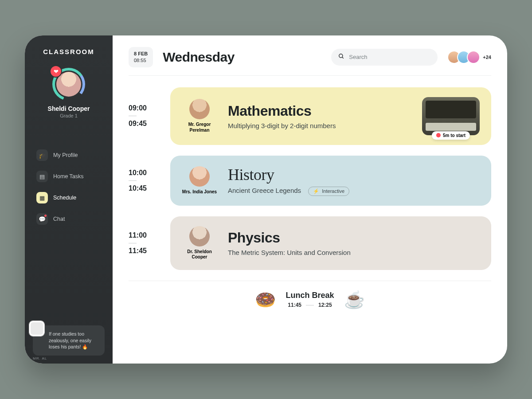 This screenshot has width=532, height=399. I want to click on end-time: 09:45, so click(145, 124).